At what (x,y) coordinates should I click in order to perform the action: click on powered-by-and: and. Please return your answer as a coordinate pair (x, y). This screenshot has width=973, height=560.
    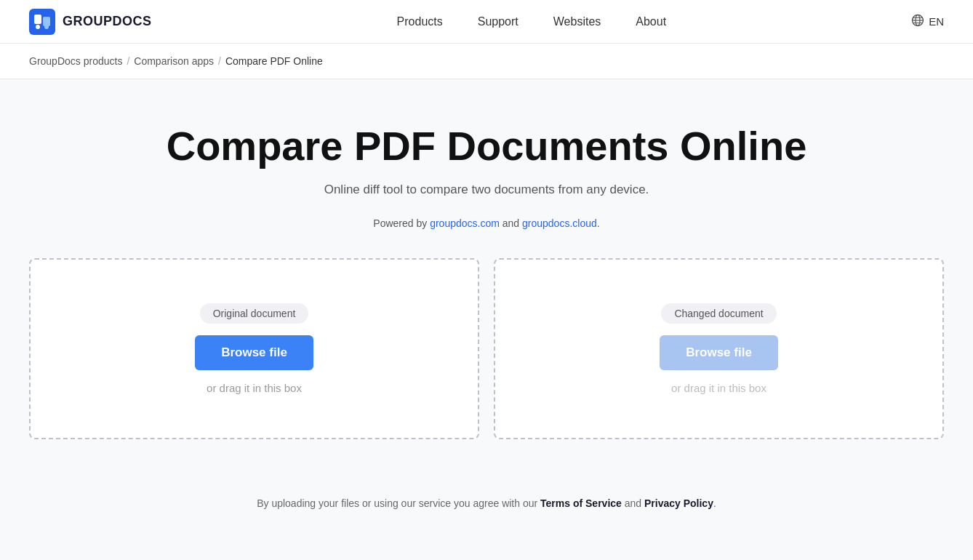
    Looking at the image, I should click on (510, 223).